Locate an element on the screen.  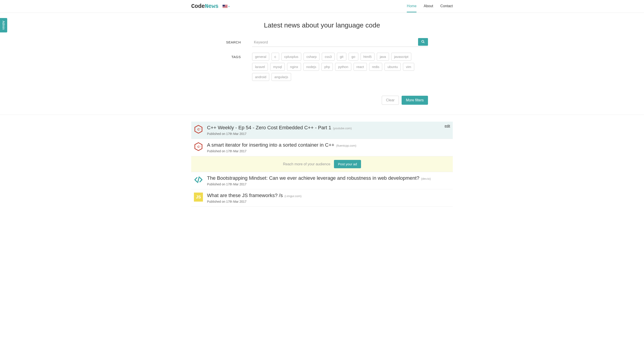
search-icon is located at coordinates (423, 42).